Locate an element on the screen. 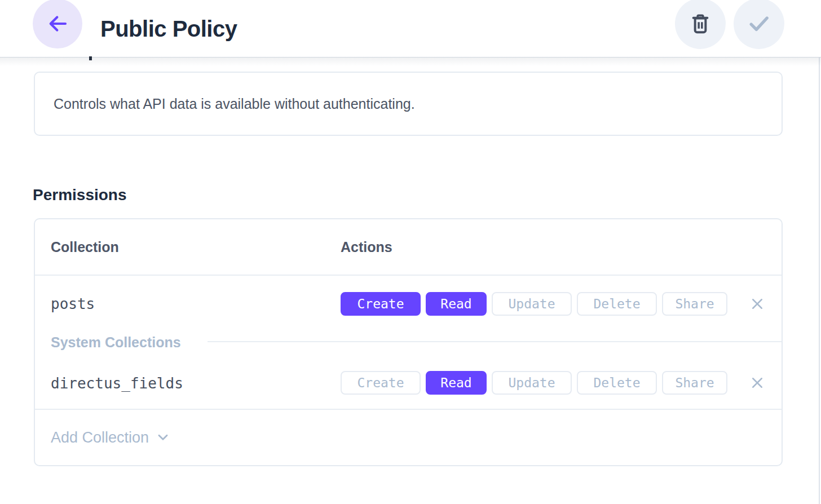  back-button is located at coordinates (58, 24).